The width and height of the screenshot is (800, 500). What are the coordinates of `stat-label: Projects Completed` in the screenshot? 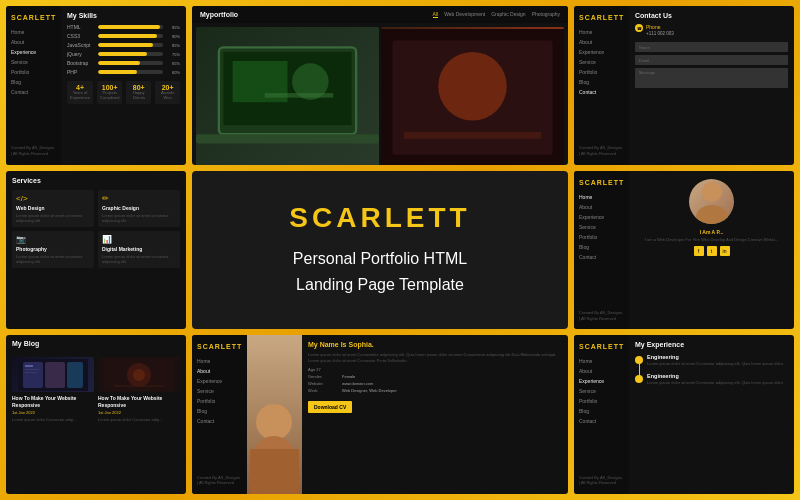 It's located at (110, 96).